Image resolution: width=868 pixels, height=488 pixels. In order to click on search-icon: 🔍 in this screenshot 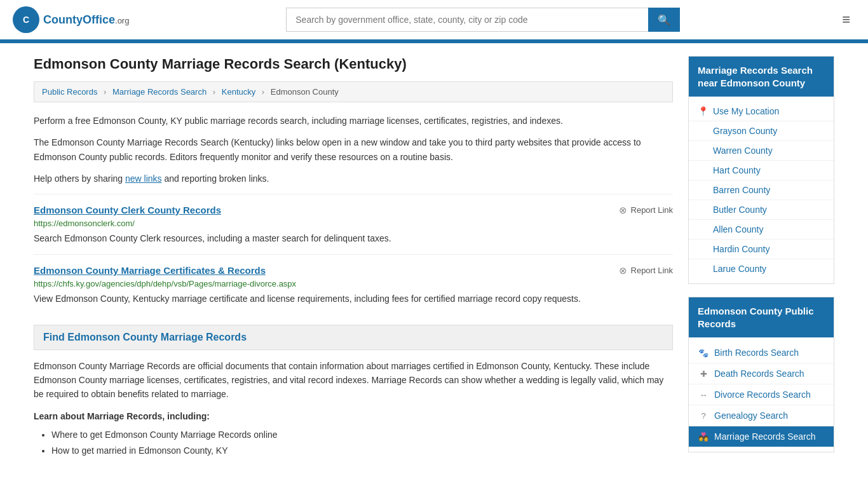, I will do `click(664, 20)`.